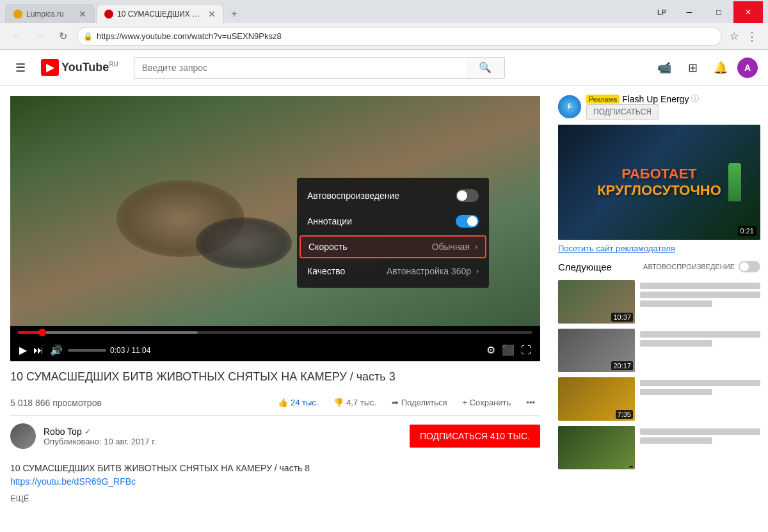  What do you see at coordinates (40, 36) in the screenshot?
I see `forward-button: →` at bounding box center [40, 36].